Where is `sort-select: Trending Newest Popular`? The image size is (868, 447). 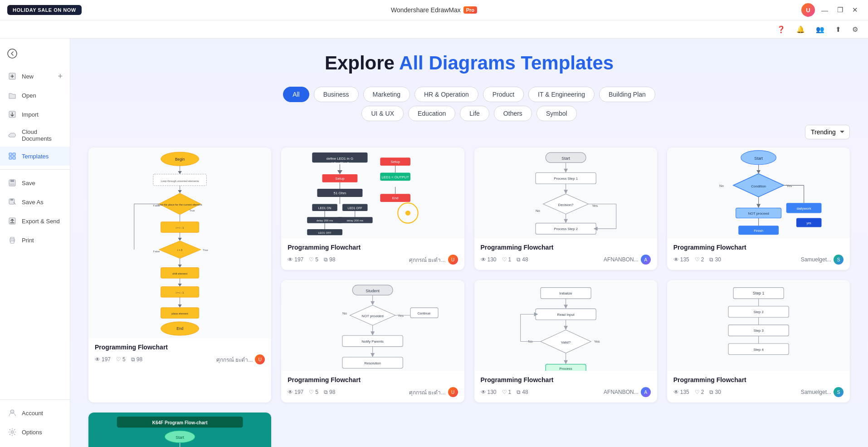
sort-select: Trending Newest Popular is located at coordinates (827, 132).